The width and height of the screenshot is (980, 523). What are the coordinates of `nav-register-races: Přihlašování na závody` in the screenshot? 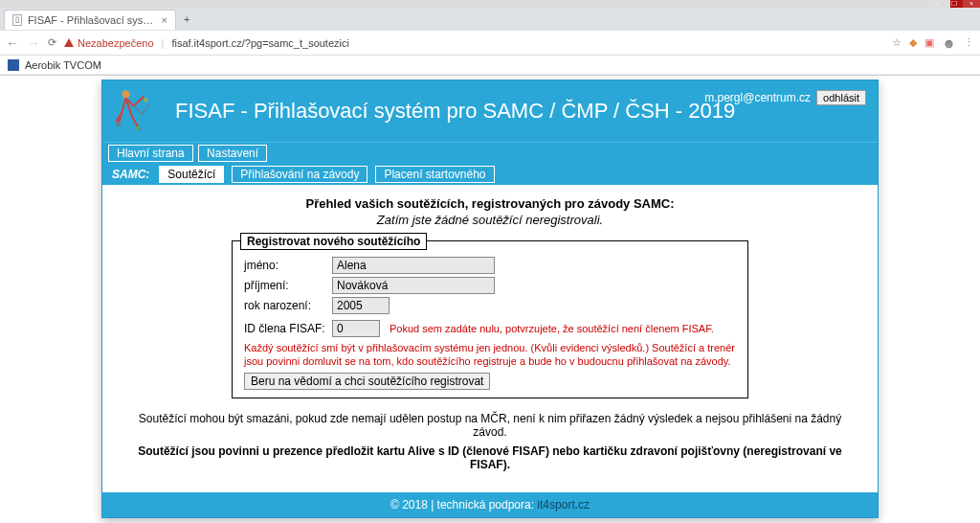 It's located at (300, 174).